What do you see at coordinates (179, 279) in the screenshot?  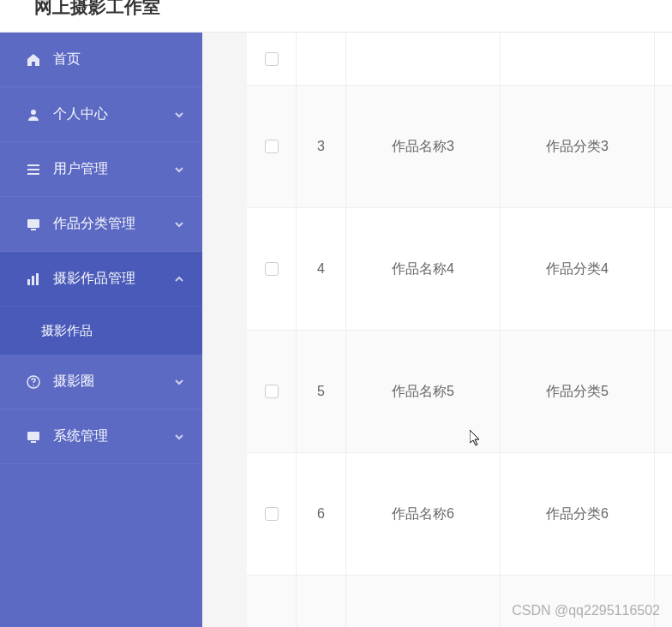 I see `chevron-up-icon` at bounding box center [179, 279].